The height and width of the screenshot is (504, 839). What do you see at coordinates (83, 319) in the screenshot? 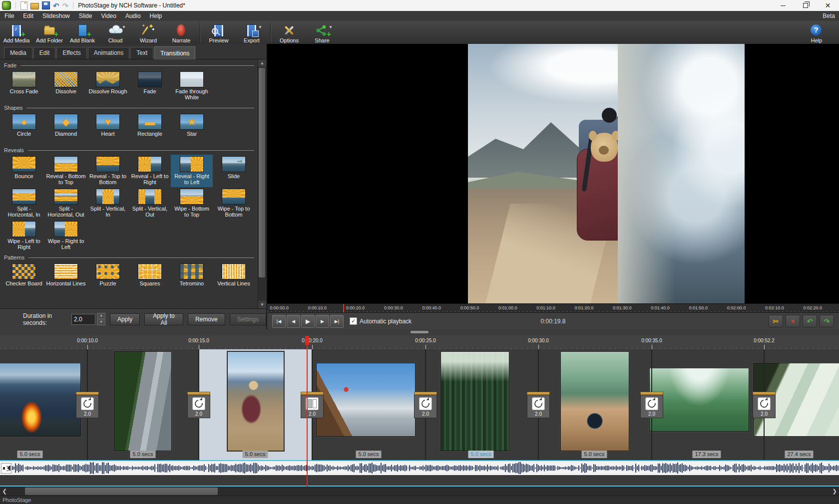
I see `duration-input` at bounding box center [83, 319].